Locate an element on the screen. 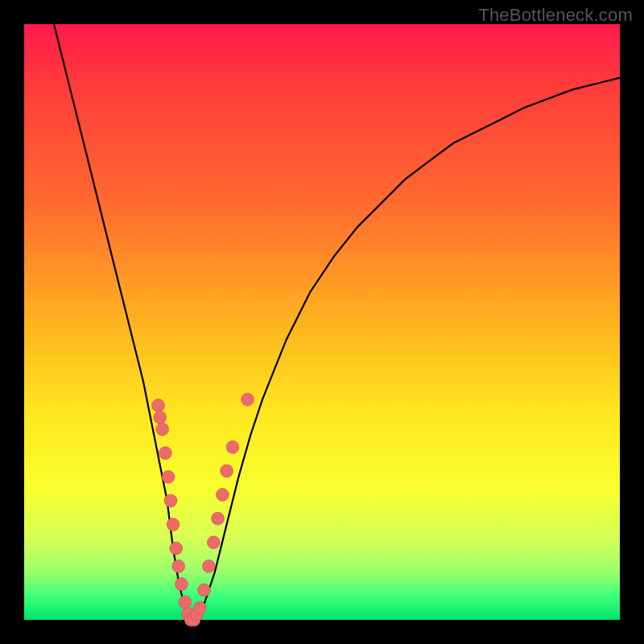 Image resolution: width=644 pixels, height=644 pixels. data-markers is located at coordinates (203, 510).